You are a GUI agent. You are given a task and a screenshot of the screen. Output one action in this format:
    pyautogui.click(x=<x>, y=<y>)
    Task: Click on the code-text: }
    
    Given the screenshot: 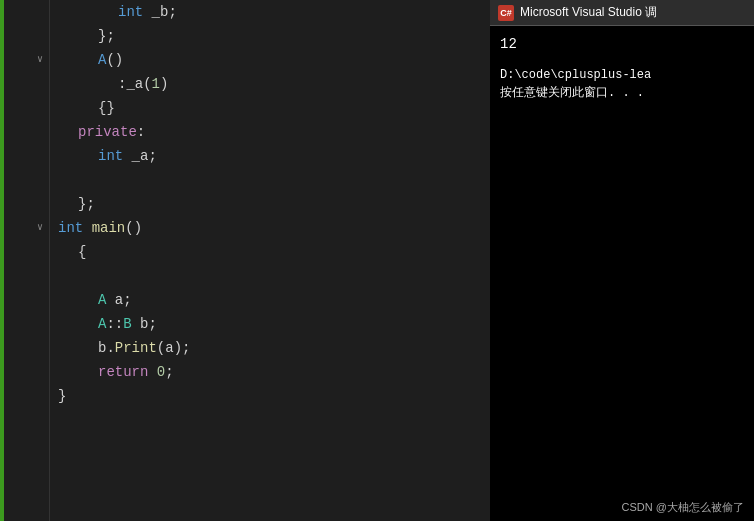 What is the action you would take?
    pyautogui.click(x=62, y=396)
    